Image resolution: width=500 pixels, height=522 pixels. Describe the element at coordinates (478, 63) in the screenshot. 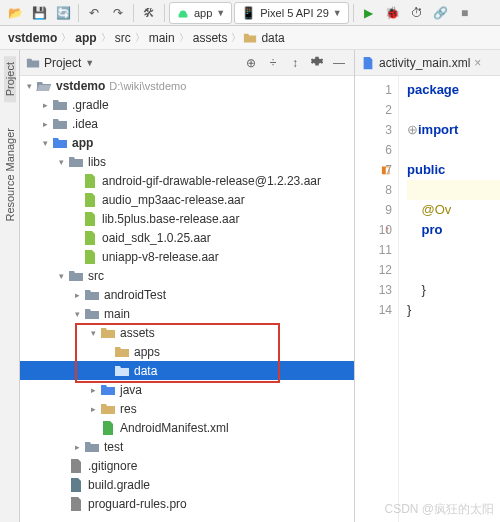

I see `close-icon: ×` at that location.